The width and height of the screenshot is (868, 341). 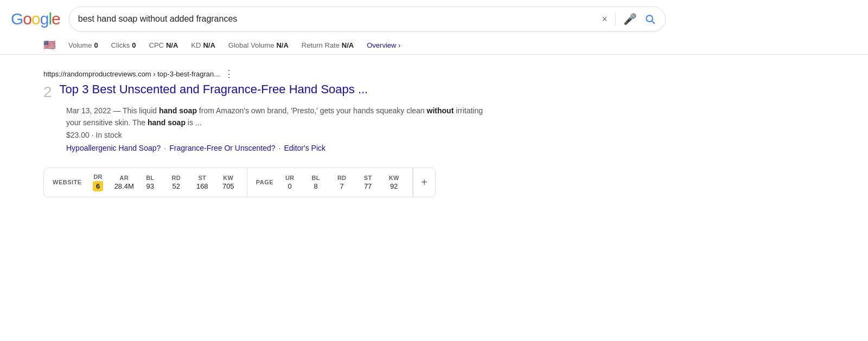 I want to click on volume-value: 0, so click(x=95, y=46).